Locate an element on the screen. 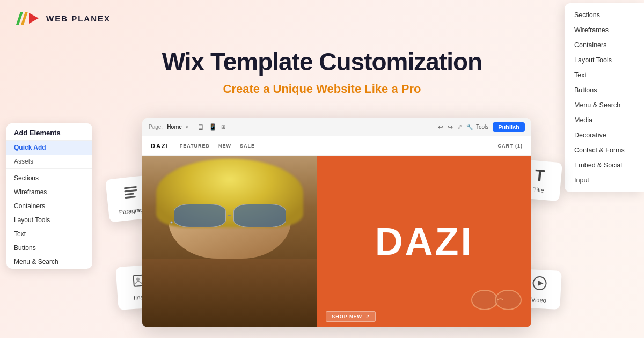  sidebar-item-quick-add: Quick Add is located at coordinates (49, 148).